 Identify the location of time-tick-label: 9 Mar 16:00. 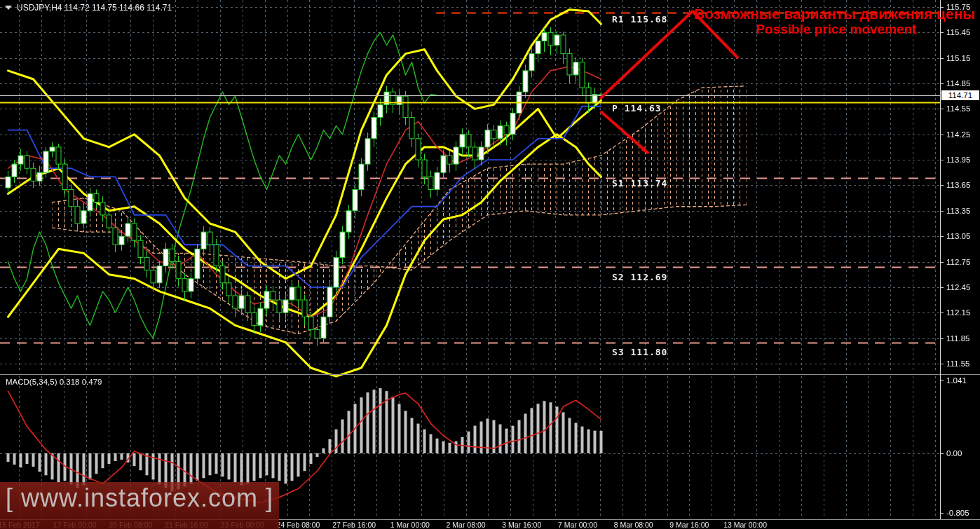
(689, 525).